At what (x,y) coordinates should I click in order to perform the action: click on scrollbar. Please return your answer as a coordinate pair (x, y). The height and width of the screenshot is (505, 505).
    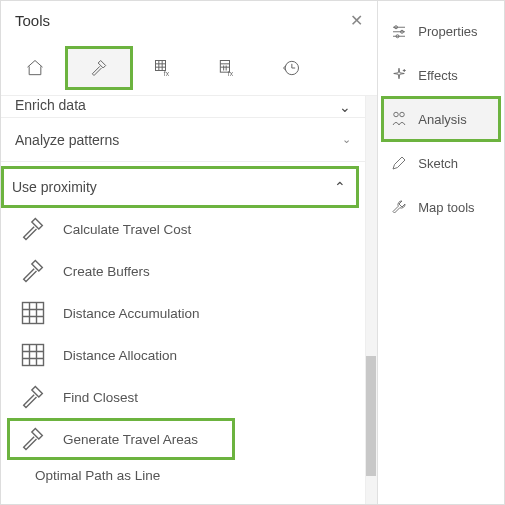
    Looking at the image, I should click on (371, 300).